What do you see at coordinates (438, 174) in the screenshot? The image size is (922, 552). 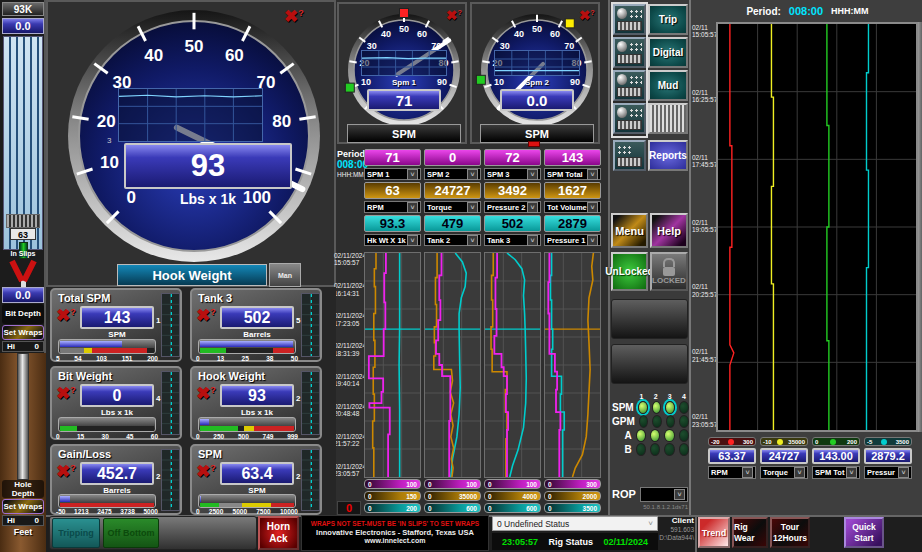 I see `selector-label: SPM 2` at bounding box center [438, 174].